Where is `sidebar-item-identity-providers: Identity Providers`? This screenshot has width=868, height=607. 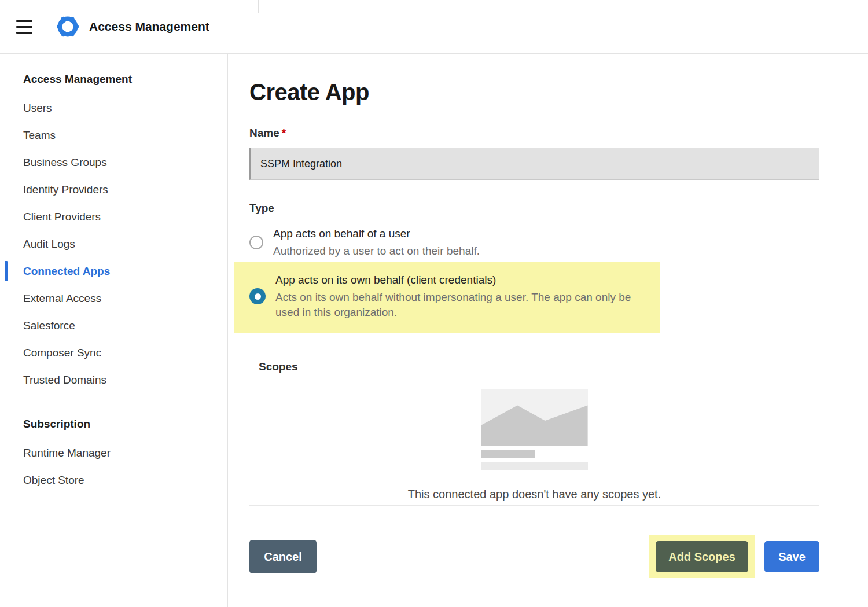
sidebar-item-identity-providers: Identity Providers is located at coordinates (125, 190).